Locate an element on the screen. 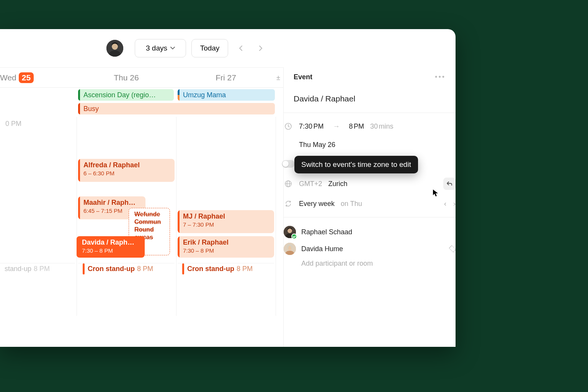  add-participant-input: Add participant or room is located at coordinates (370, 263).